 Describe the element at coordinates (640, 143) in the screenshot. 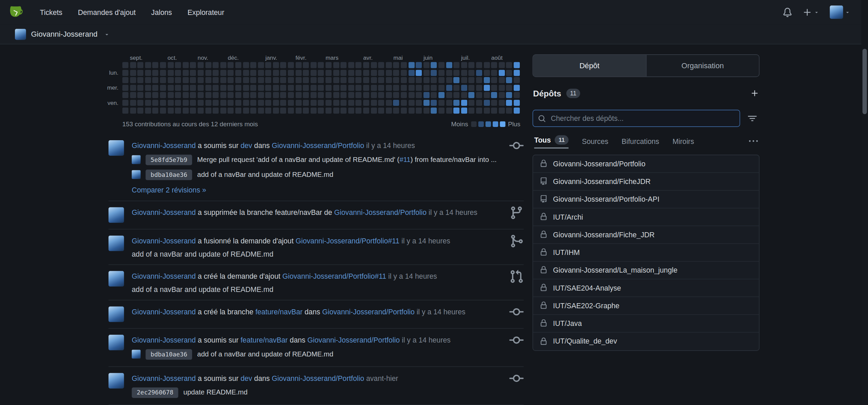

I see `repo-filter-tab-bifurcations: Bifurcations` at that location.